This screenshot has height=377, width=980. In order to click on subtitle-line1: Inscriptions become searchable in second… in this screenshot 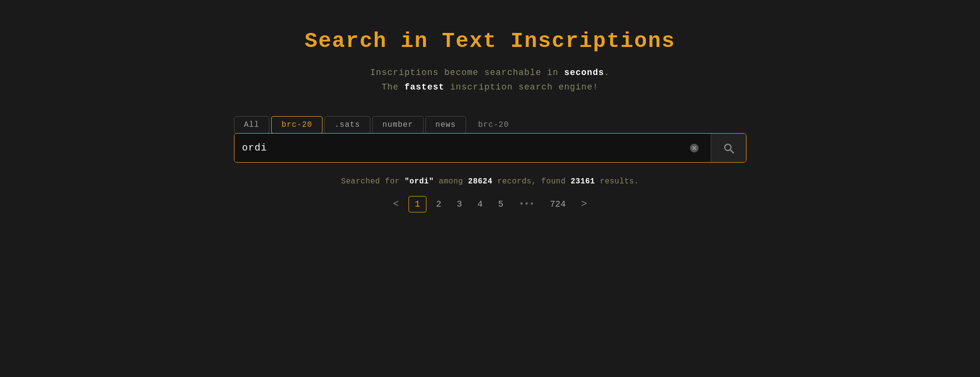, I will do `click(490, 73)`.